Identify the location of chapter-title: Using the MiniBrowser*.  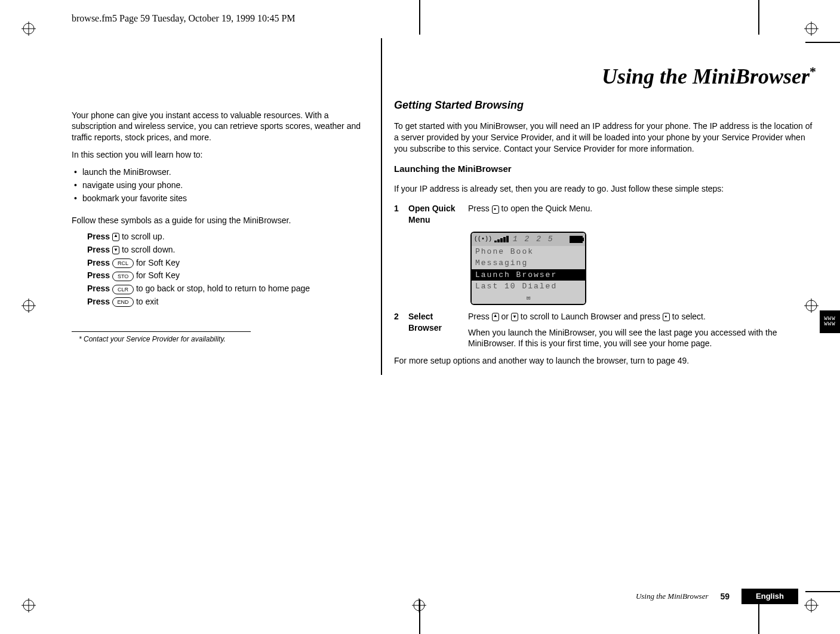
(605, 76).